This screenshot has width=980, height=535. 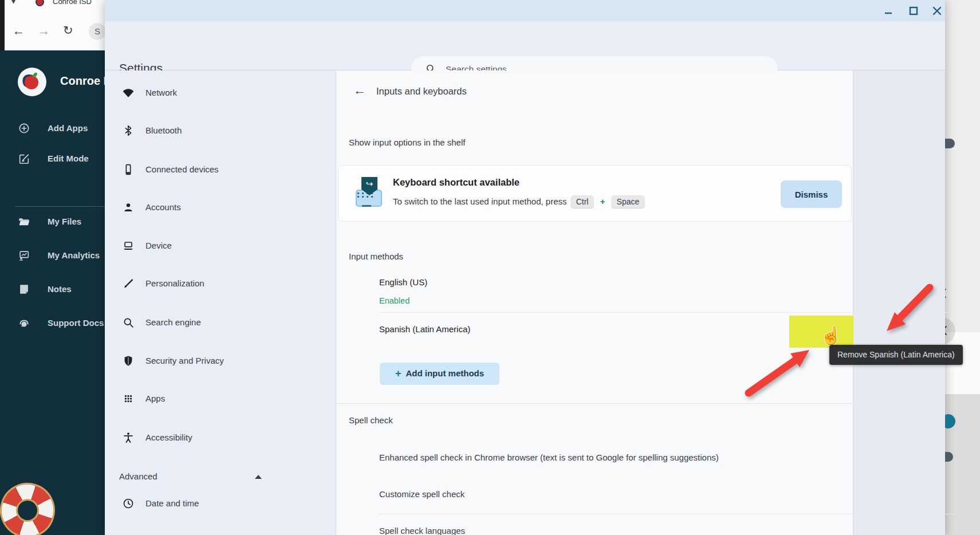 What do you see at coordinates (24, 289) in the screenshot?
I see `note-icon` at bounding box center [24, 289].